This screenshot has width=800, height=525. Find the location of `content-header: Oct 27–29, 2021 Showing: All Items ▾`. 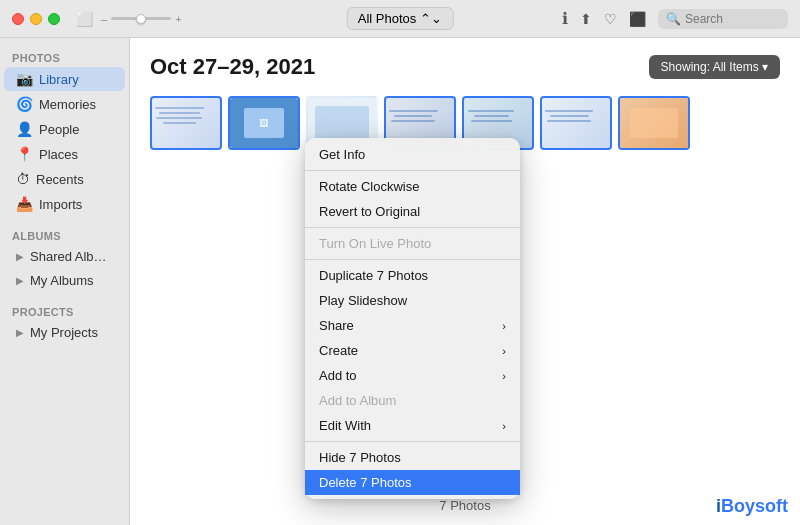

content-header: Oct 27–29, 2021 Showing: All Items ▾ is located at coordinates (465, 63).